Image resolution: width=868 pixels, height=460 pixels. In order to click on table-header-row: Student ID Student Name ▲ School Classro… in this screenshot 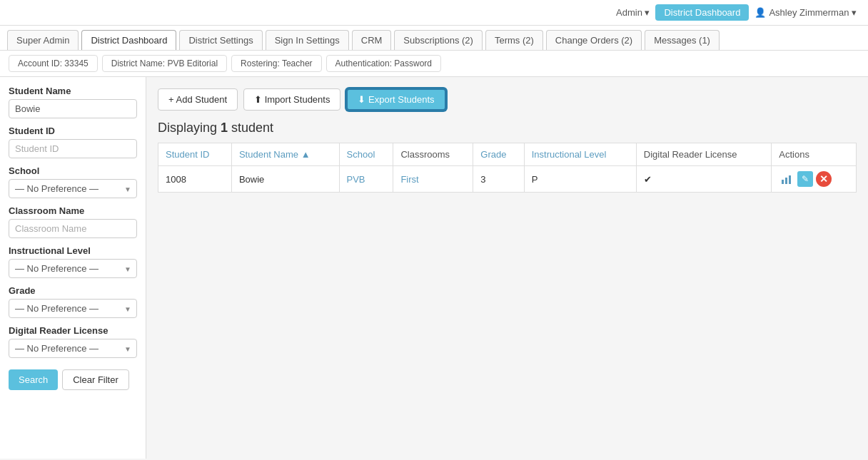, I will do `click(508, 155)`.